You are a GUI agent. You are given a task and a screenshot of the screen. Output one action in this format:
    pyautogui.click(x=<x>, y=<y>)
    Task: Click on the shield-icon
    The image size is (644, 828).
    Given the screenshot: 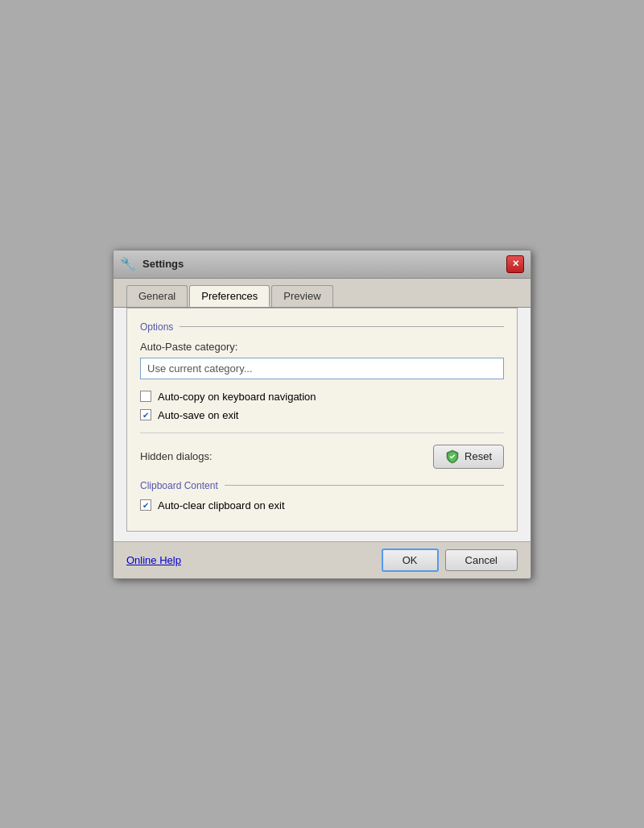 What is the action you would take?
    pyautogui.click(x=452, y=457)
    